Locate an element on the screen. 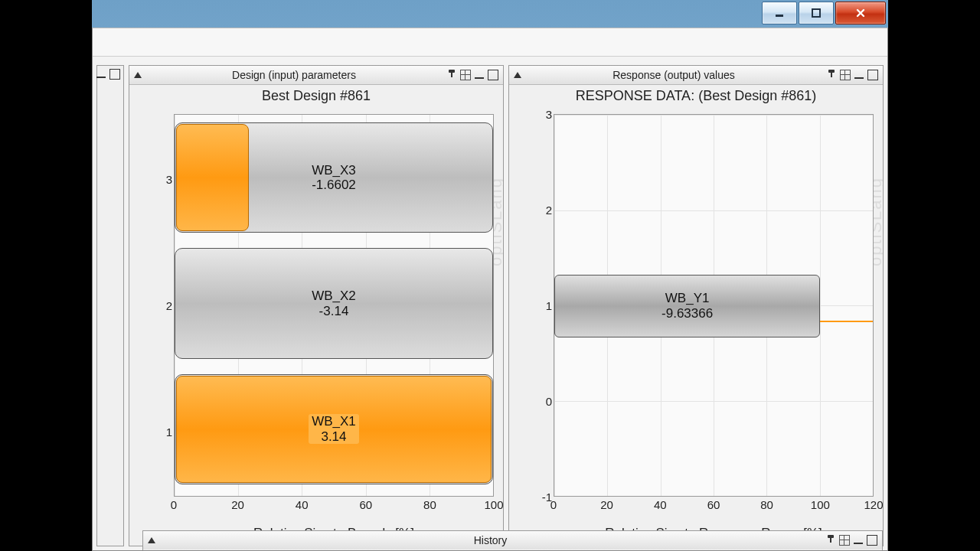 Image resolution: width=980 pixels, height=551 pixels. bar-wb-x1-label: WB_X13.14 is located at coordinates (334, 429).